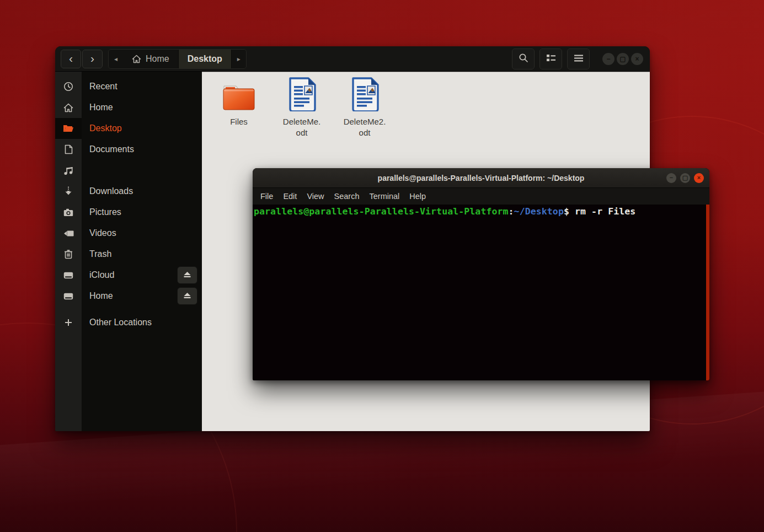 The width and height of the screenshot is (764, 532). I want to click on breadcrumb-current-button: Desktop, so click(205, 59).